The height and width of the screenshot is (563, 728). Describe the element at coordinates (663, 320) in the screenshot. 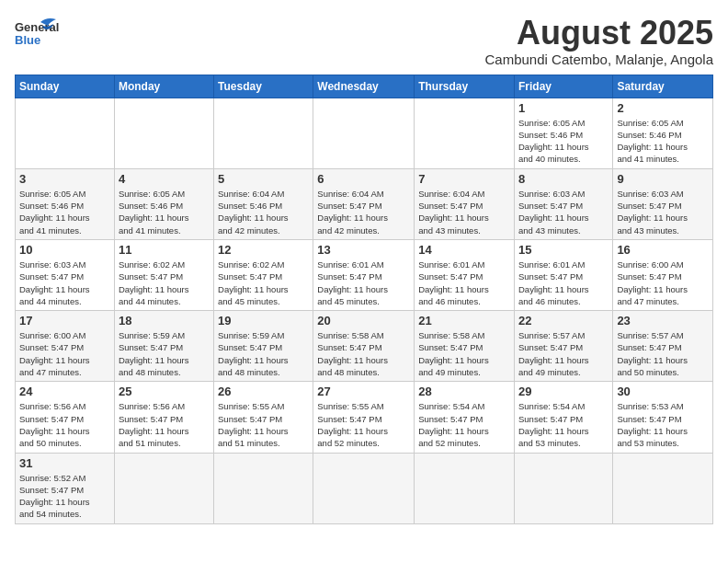

I see `day-number: 23` at that location.